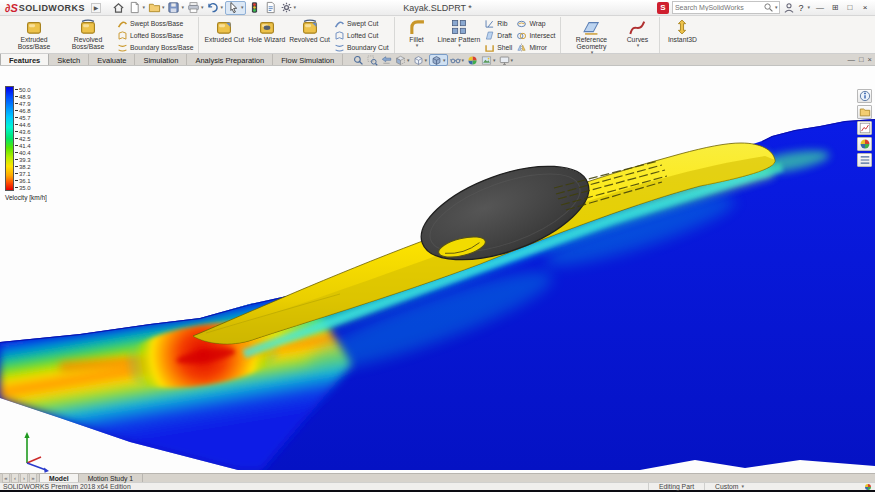  What do you see at coordinates (864, 144) in the screenshot?
I see `appearance-button` at bounding box center [864, 144].